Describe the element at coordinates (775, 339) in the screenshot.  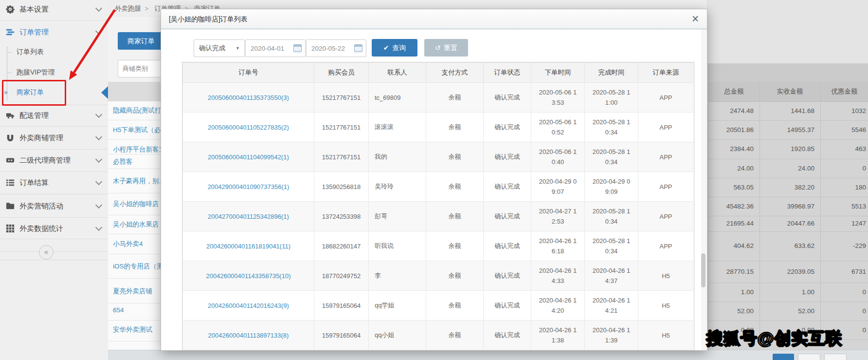
I see `watermark: 搜狐号@创实互联` at that location.